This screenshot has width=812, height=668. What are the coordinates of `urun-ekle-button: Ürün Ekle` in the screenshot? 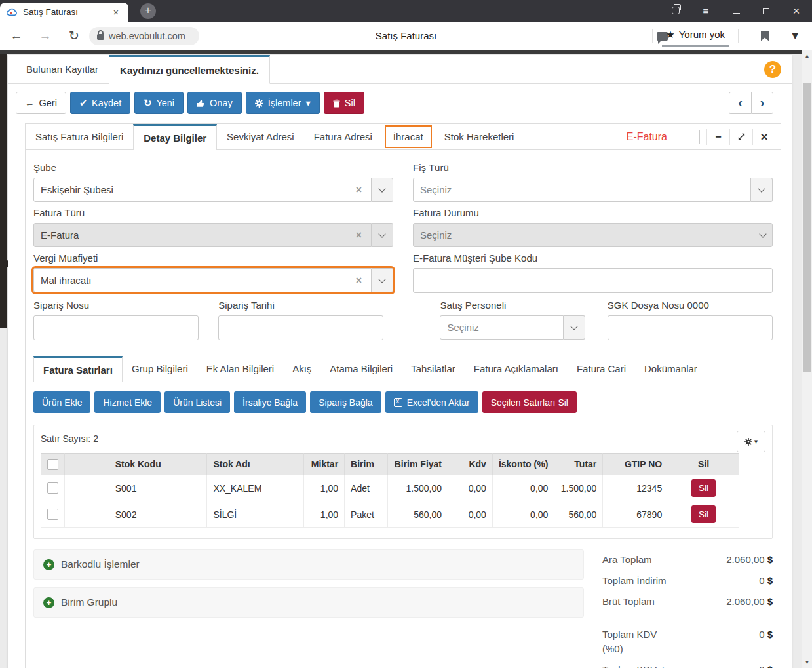 It's located at (62, 403).